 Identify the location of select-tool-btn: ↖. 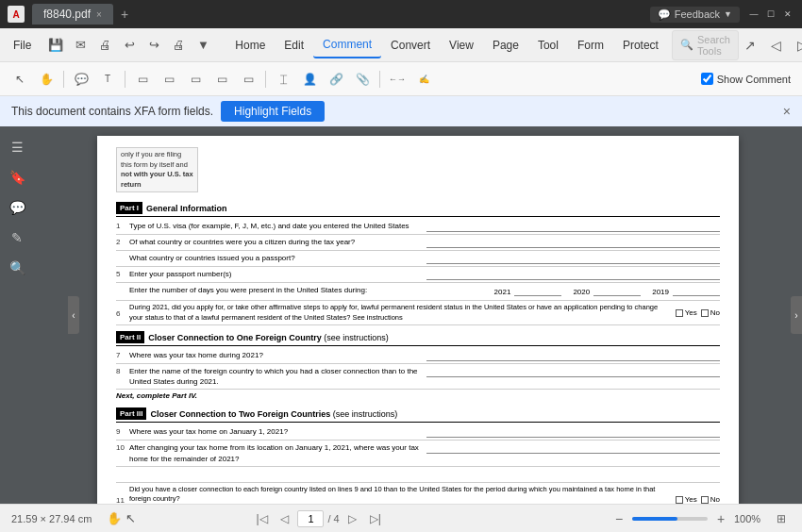
(20, 79).